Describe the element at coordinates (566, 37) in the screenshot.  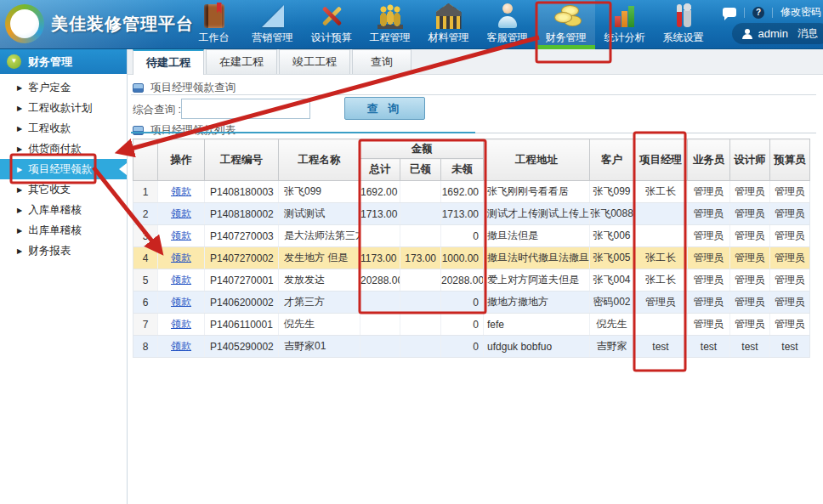
I see `nav-item-label: 财务管理` at that location.